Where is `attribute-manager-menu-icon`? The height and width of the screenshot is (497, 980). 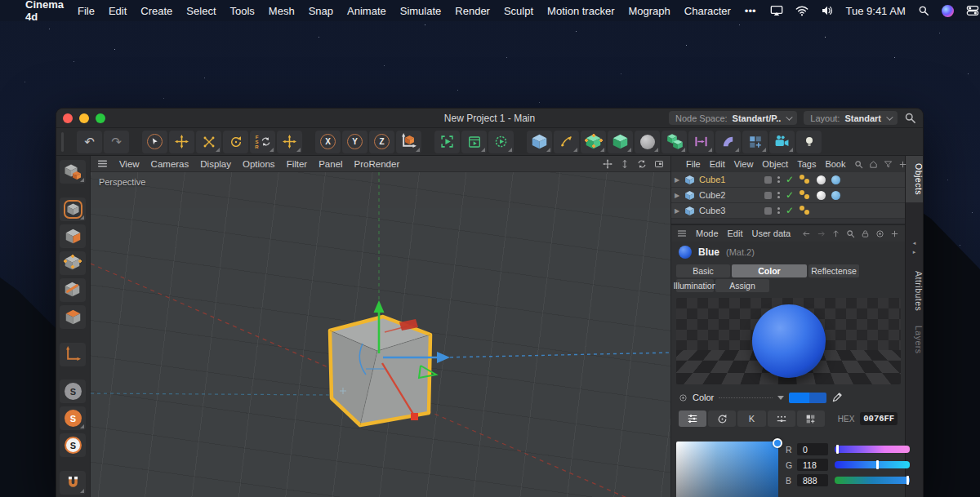 attribute-manager-menu-icon is located at coordinates (682, 233).